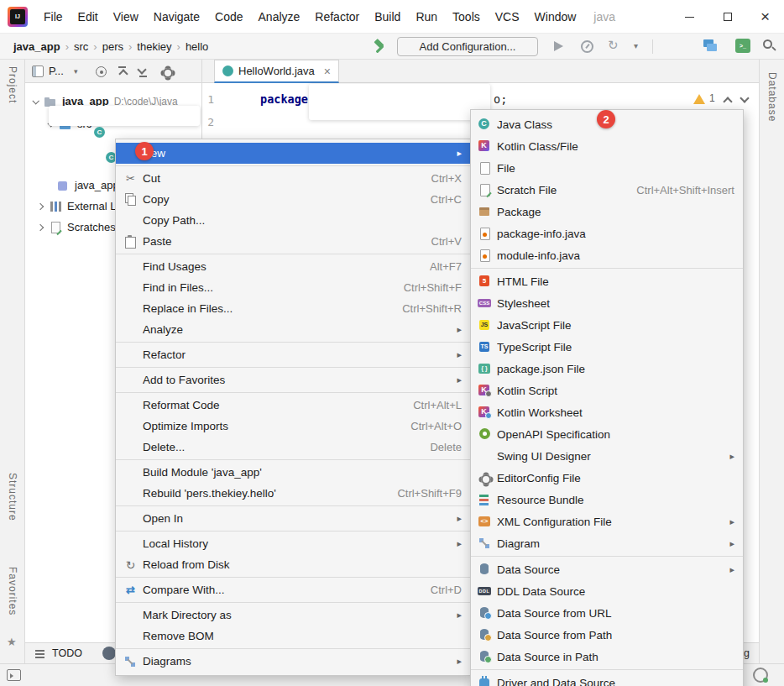 This screenshot has width=784, height=686. Describe the element at coordinates (13, 85) in the screenshot. I see `tool-window-button-project: Project` at that location.